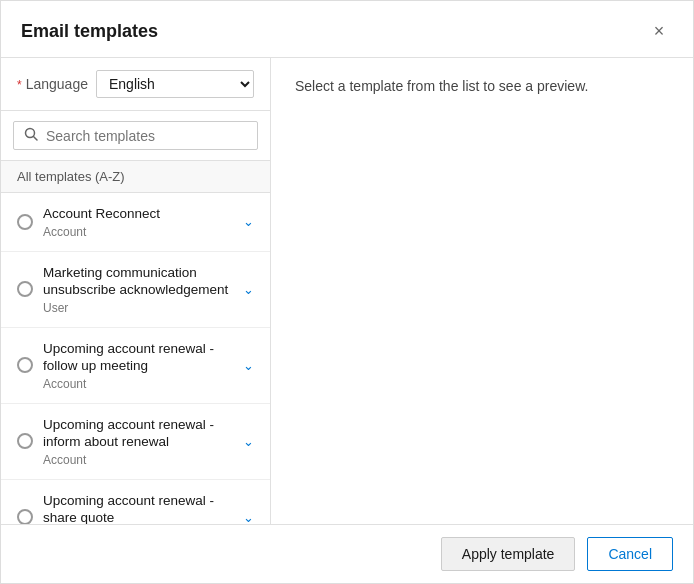 Image resolution: width=694 pixels, height=584 pixels. I want to click on search-row, so click(136, 136).